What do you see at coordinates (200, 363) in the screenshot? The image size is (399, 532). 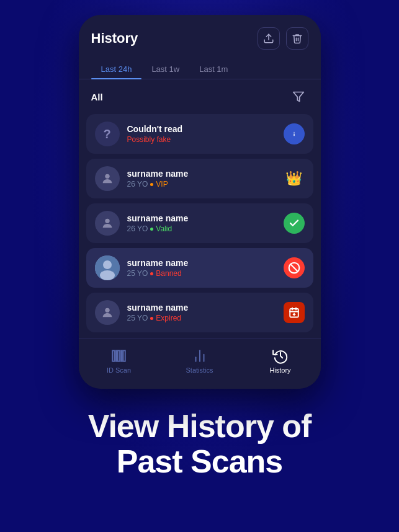 I see `bottom-nav: ID Scan Statistics History` at bounding box center [200, 363].